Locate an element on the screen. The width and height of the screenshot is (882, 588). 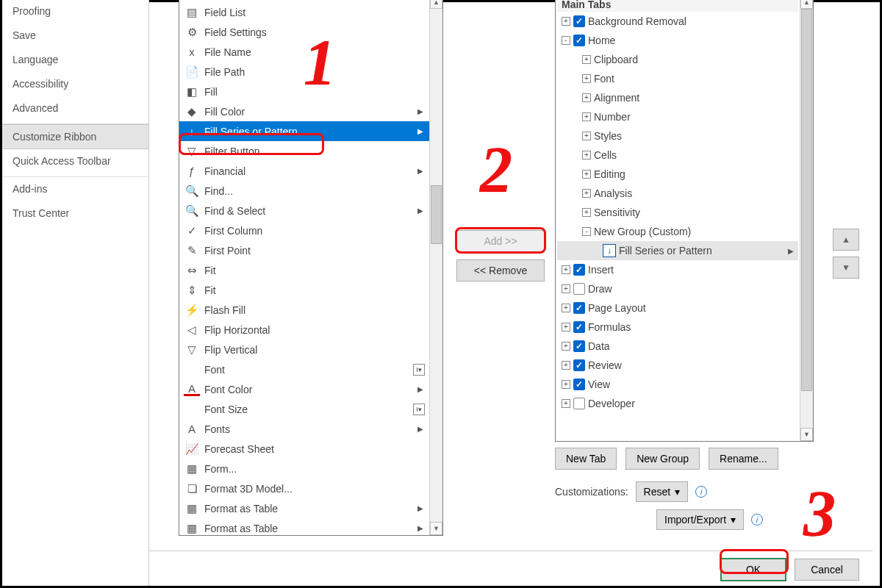
tree-node: +Developer is located at coordinates (678, 404).